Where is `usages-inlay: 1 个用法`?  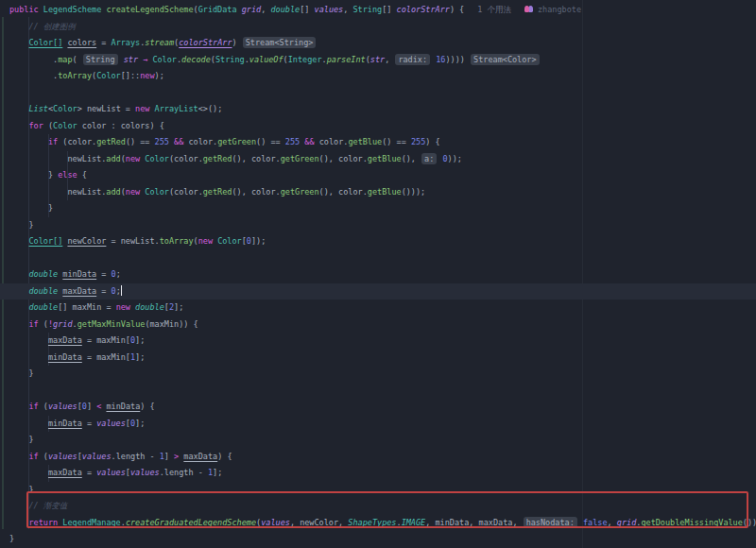
usages-inlay: 1 个用法 is located at coordinates (494, 9).